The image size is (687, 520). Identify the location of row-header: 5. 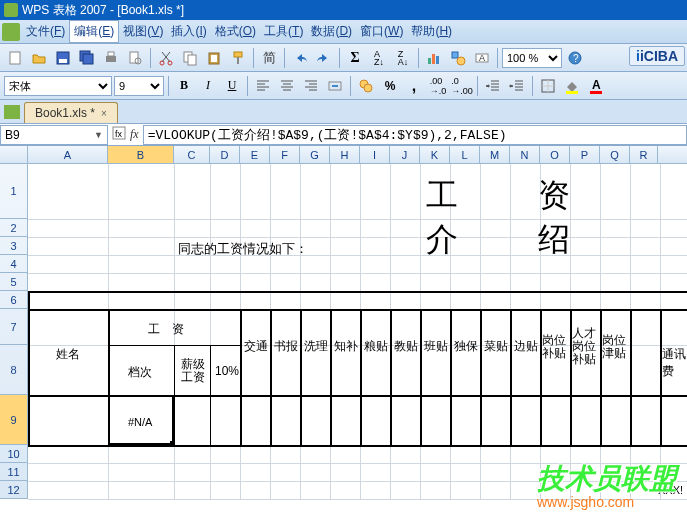
(14, 282).